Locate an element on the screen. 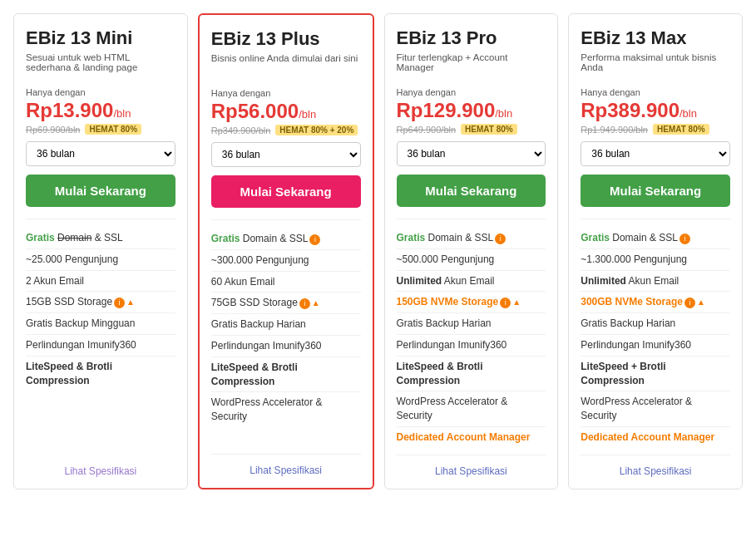 The image size is (756, 546). plan-title-max: EBiz 13 Max is located at coordinates (655, 38).